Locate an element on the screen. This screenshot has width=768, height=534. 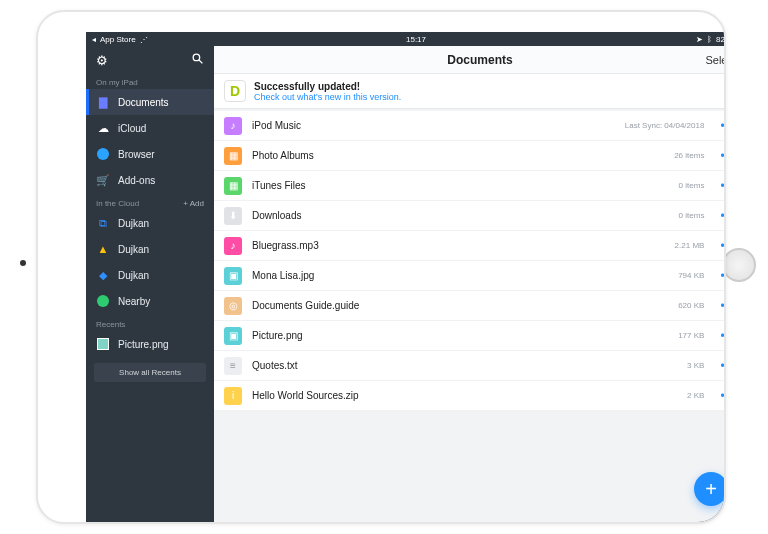
file-type-icon: ⬇ is located at coordinates (233, 216).